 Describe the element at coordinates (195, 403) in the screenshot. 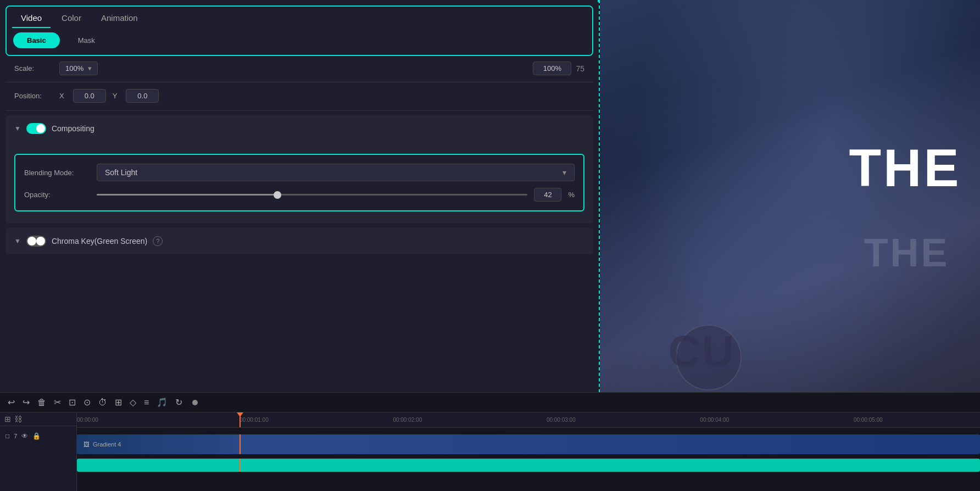

I see `recording-dot` at that location.